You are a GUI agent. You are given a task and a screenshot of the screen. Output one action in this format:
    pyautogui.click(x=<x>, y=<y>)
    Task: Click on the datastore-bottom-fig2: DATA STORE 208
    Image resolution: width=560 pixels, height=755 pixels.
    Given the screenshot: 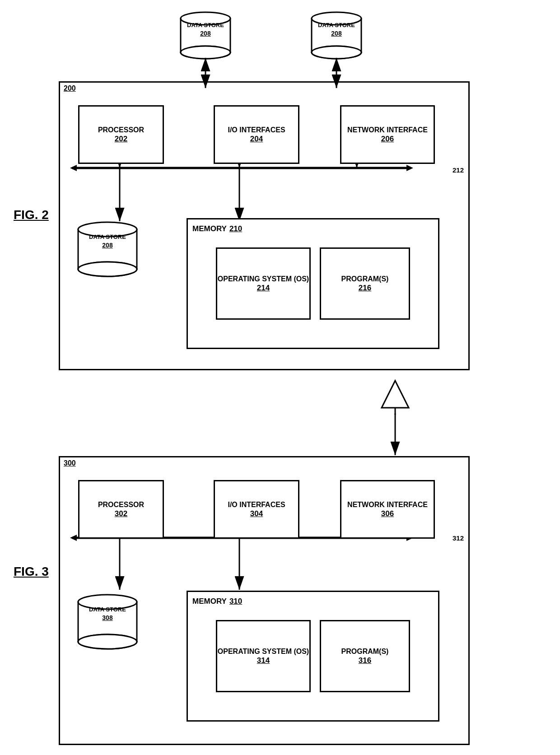 What is the action you would take?
    pyautogui.click(x=107, y=250)
    